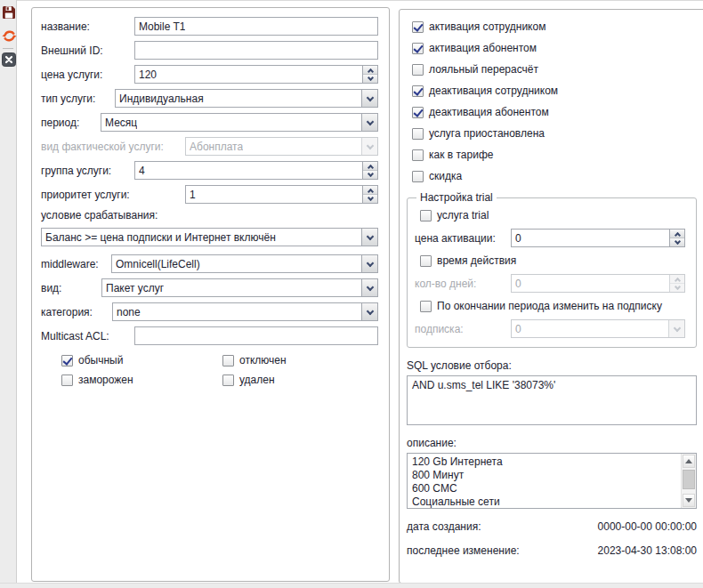 The height and width of the screenshot is (588, 703). What do you see at coordinates (463, 551) in the screenshot?
I see `last-modified-label: последнее изменение:` at bounding box center [463, 551].